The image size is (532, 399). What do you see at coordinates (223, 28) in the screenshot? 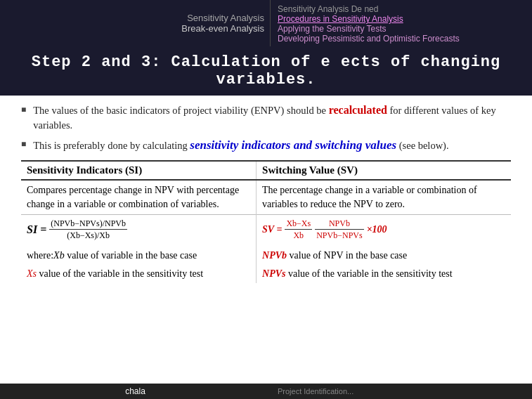
I see `nav-break-even: Break-even Analysis` at bounding box center [223, 28].